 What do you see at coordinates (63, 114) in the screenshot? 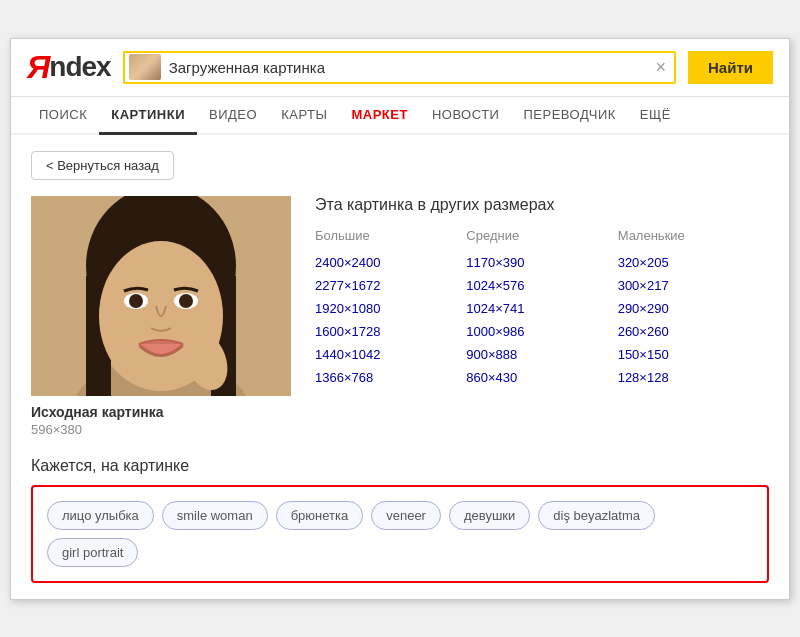
I see `nav-item-search: ПОИСК` at bounding box center [63, 114].